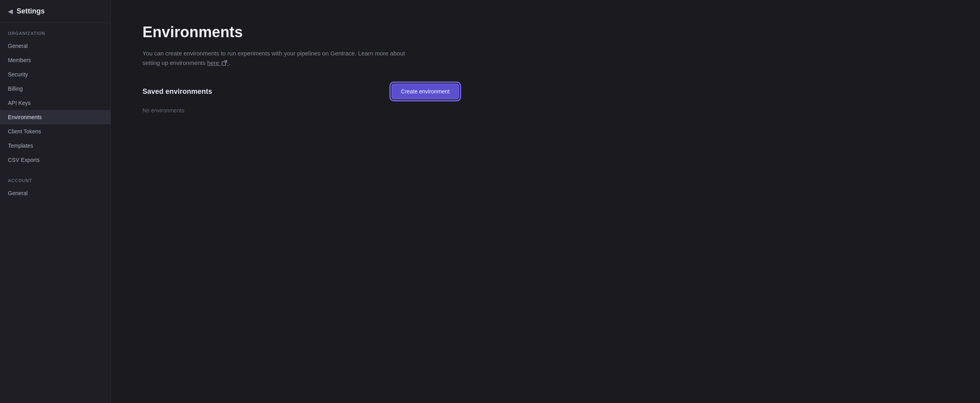 This screenshot has width=980, height=403. Describe the element at coordinates (55, 74) in the screenshot. I see `sidebar-item-security: Security` at that location.